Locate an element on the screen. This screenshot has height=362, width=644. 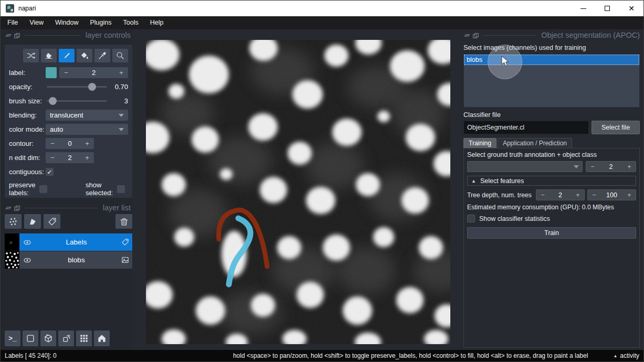
brush-size-slider-handle is located at coordinates (52, 101).